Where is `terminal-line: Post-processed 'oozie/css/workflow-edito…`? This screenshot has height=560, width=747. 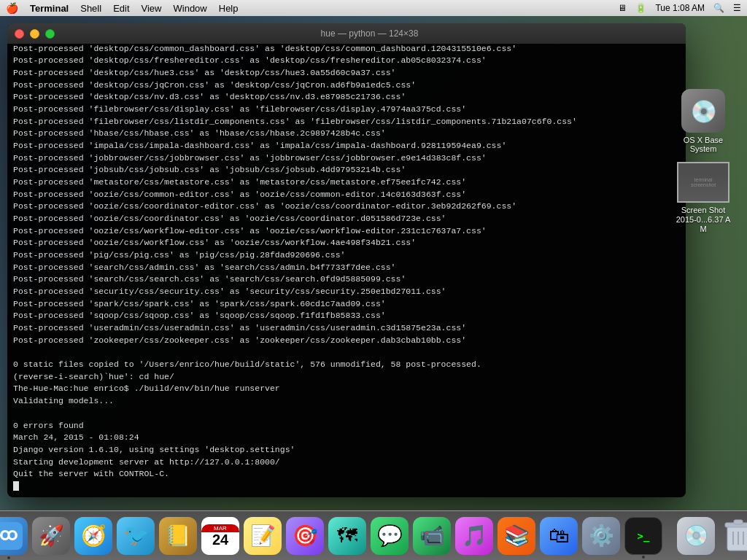
terminal-line: Post-processed 'oozie/css/workflow-edito… is located at coordinates (347, 232).